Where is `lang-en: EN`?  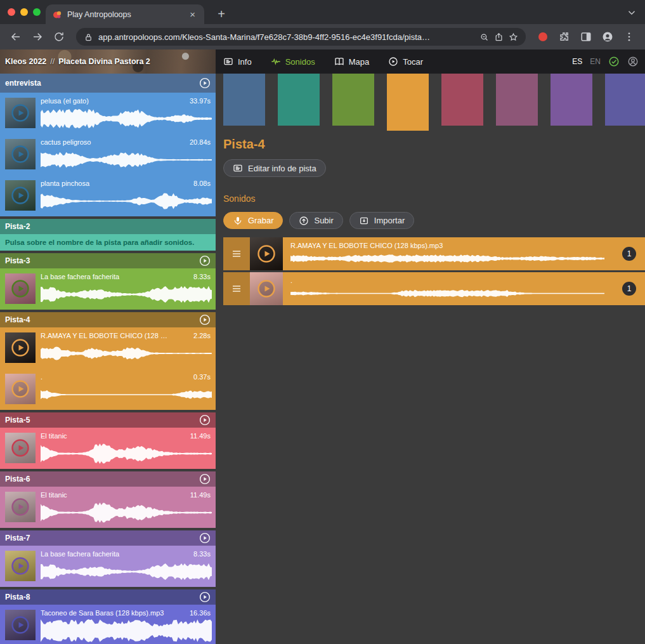 lang-en: EN is located at coordinates (595, 62).